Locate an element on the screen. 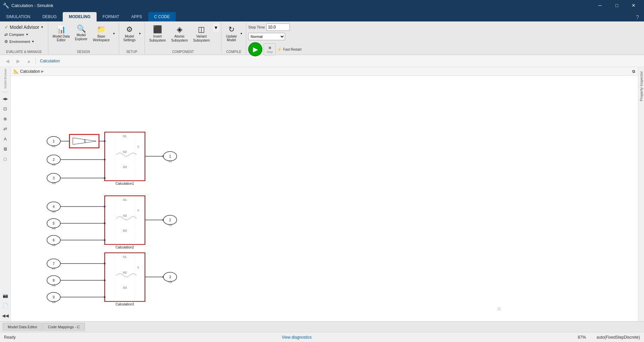  svg-text: X7 is located at coordinates (54, 269).